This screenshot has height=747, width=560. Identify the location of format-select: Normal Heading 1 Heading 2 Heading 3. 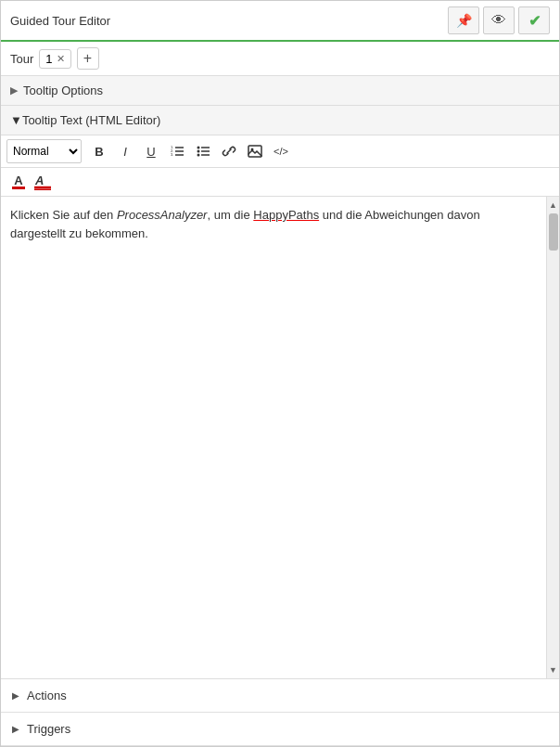
(45, 151).